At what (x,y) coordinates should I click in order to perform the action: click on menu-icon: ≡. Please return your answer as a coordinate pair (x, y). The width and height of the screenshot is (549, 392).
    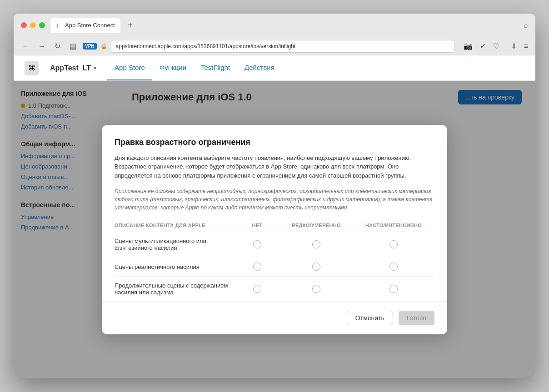
    Looking at the image, I should click on (526, 46).